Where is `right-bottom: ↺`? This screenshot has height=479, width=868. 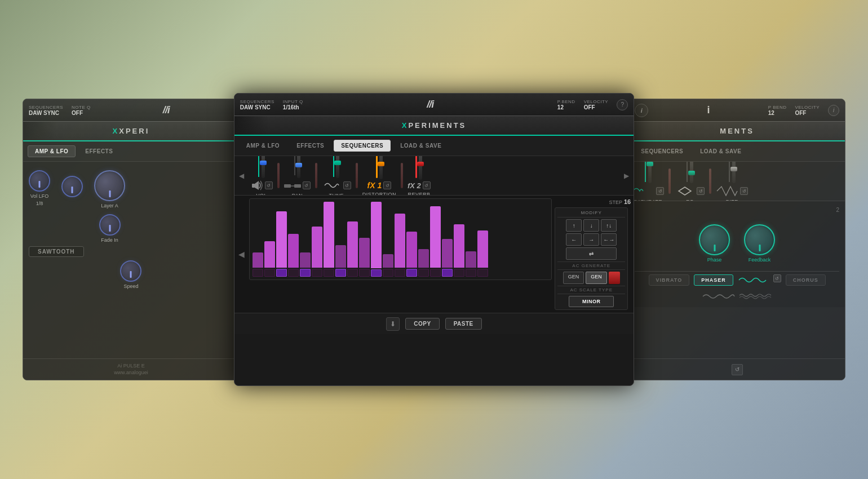
right-bottom: ↺ is located at coordinates (737, 369).